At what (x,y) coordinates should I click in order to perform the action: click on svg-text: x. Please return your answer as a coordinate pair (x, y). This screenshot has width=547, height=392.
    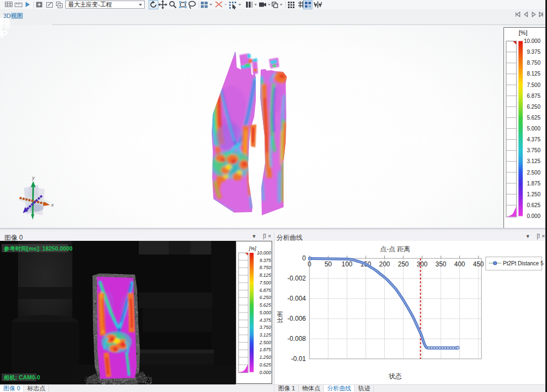
    Looking at the image, I should click on (52, 205).